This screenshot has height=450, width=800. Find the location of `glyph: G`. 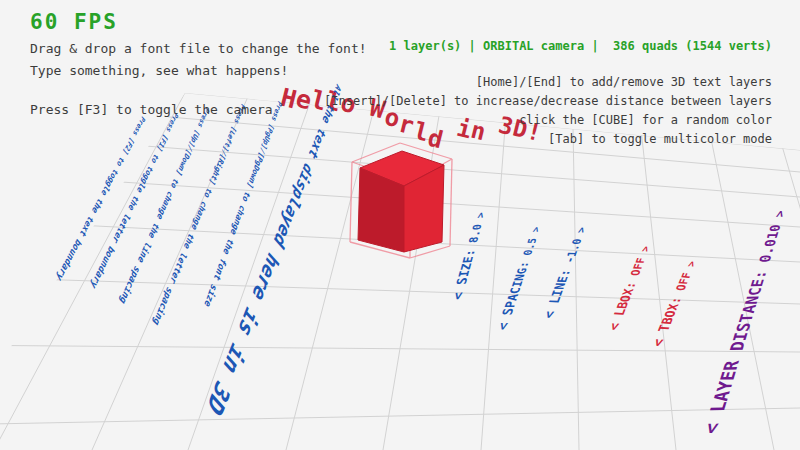

glyph: G is located at coordinates (522, 271).